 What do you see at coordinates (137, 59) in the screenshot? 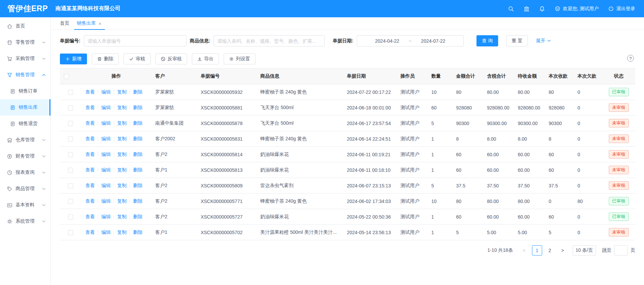
I see `audit-button: 审核` at bounding box center [137, 59].